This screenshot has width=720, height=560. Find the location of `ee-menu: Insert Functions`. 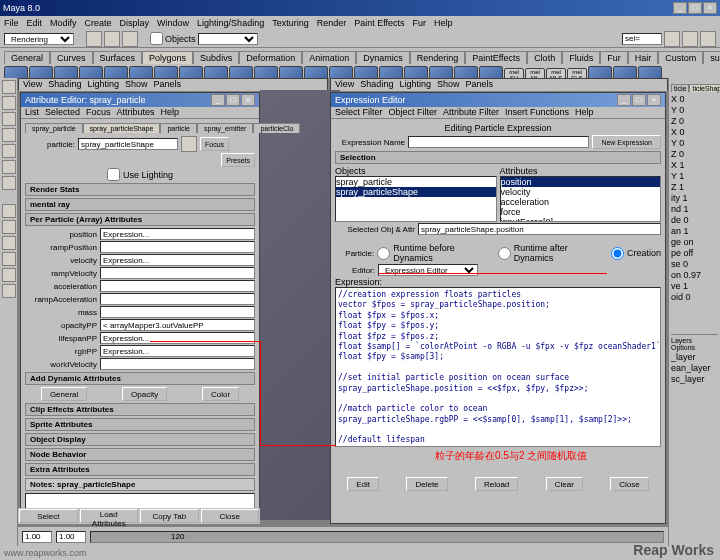

ee-menu: Insert Functions is located at coordinates (537, 112).